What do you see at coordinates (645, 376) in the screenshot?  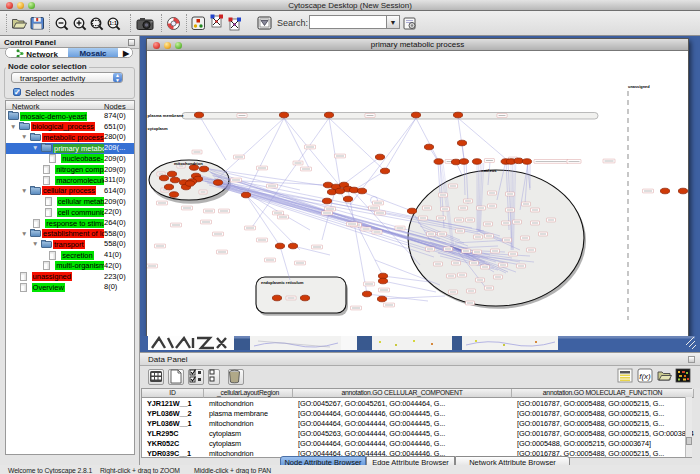 I see `svg-text: f(x)` at bounding box center [645, 376].